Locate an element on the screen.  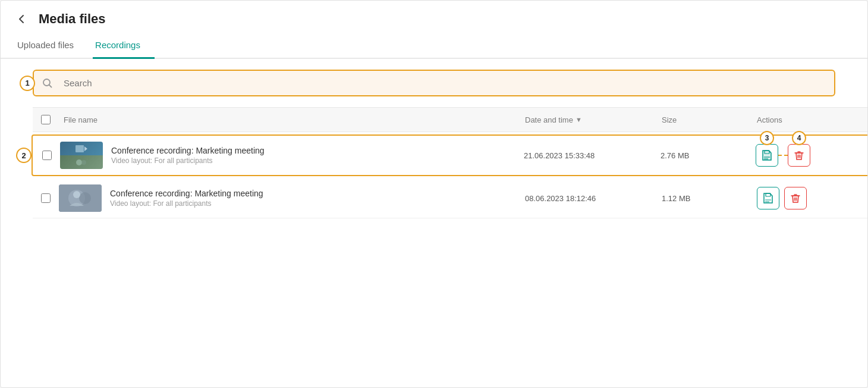
annotation-4: 4 is located at coordinates (799, 138).